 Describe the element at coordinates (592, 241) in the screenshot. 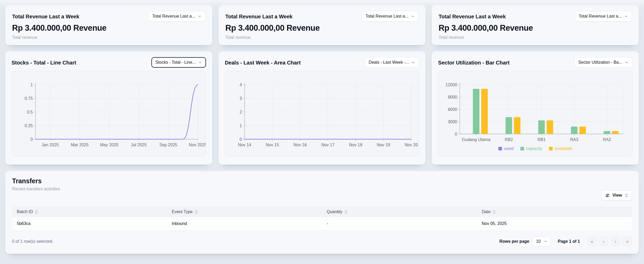

I see `first-page-button: «` at that location.